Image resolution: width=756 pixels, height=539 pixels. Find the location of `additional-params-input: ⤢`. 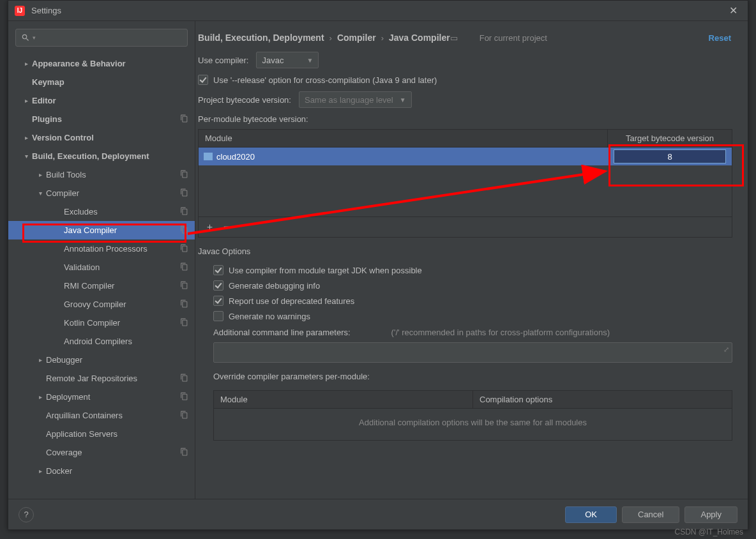

additional-params-input: ⤢ is located at coordinates (472, 353).